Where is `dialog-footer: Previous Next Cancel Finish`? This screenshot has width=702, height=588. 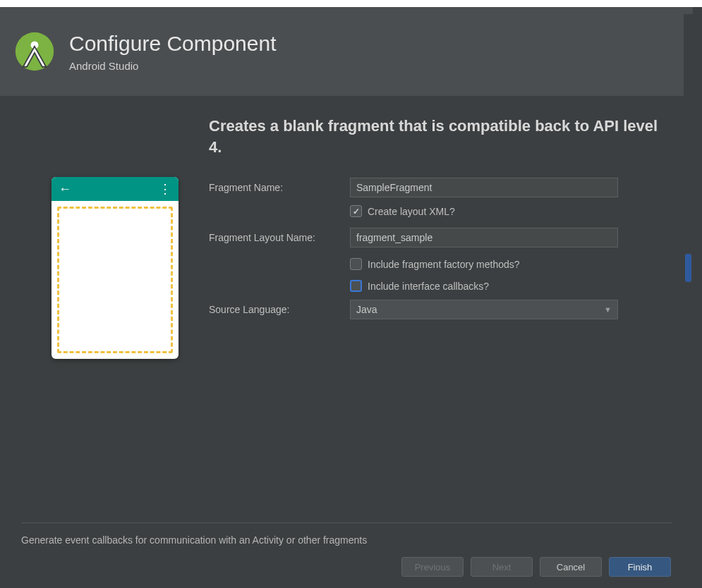
dialog-footer: Previous Next Cancel Finish is located at coordinates (341, 567).